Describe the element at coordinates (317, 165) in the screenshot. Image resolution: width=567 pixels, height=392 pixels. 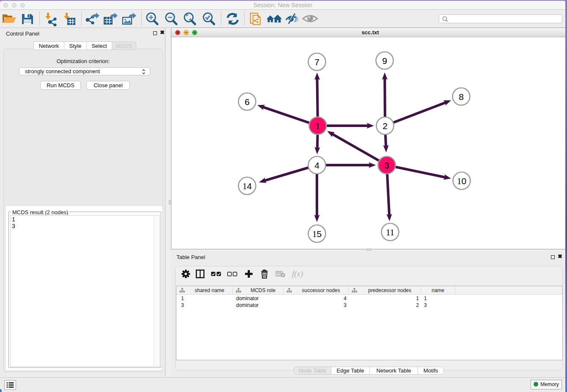
I see `svg-text: 4` at that location.